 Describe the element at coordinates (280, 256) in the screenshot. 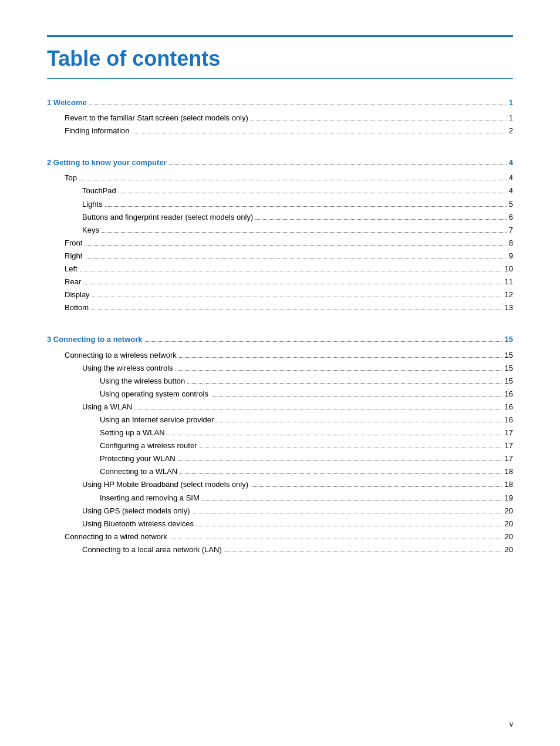

I see `toc-entry: Right9` at that location.